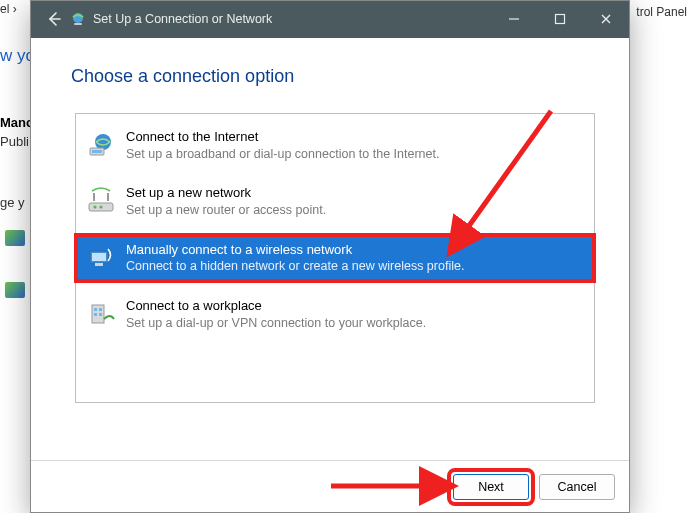 This screenshot has height=513, width=691. I want to click on router-icon, so click(101, 202).